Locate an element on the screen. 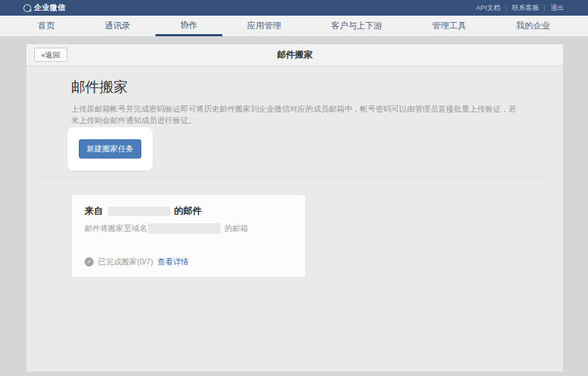  tab-admin-tools: 管理工具 is located at coordinates (449, 26).